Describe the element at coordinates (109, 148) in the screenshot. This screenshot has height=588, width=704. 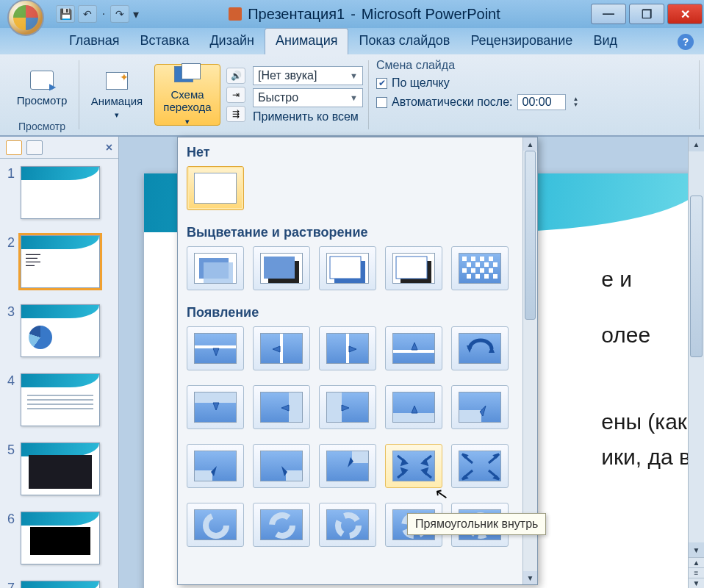
I see `pane-close-icon: ×` at that location.